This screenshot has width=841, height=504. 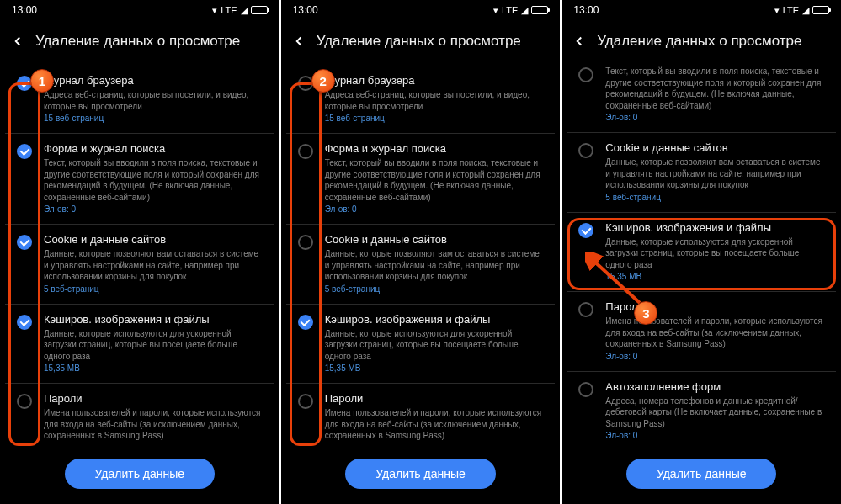 I want to click on option-form-search-partial: Текст, который вы вводили в поля поиска,…, so click(x=701, y=99).